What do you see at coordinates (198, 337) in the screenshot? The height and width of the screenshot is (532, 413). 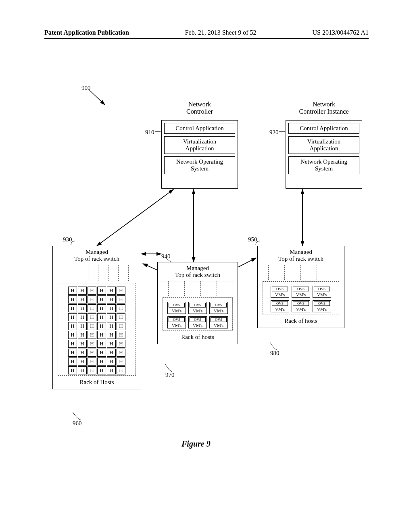 I see `sw940-rack-label: Rack of hosts` at bounding box center [198, 337].